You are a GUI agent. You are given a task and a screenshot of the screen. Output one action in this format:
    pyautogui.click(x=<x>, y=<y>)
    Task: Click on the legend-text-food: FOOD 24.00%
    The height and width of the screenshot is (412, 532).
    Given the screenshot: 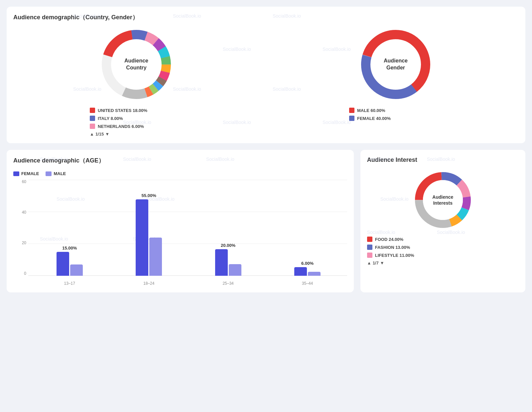 What is the action you would take?
    pyautogui.click(x=389, y=239)
    